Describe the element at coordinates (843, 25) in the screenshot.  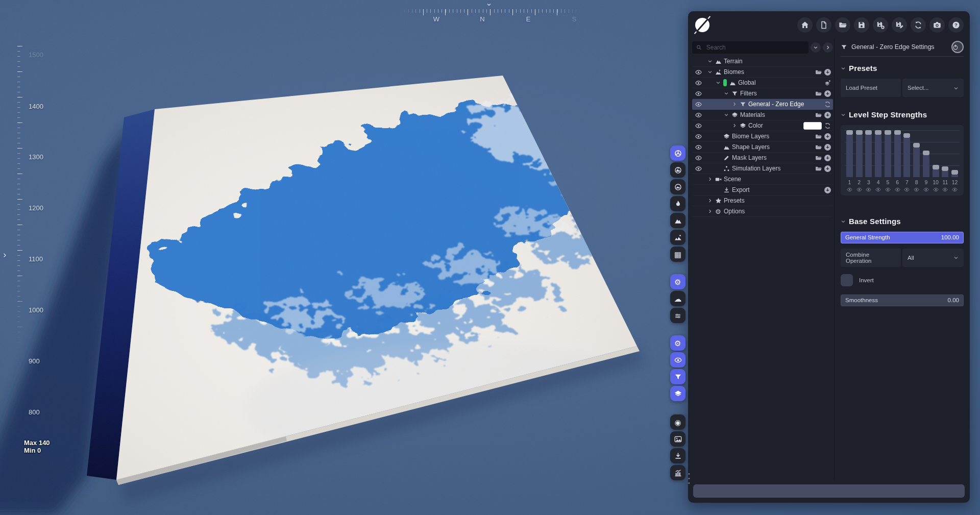
I see `open-project-button` at that location.